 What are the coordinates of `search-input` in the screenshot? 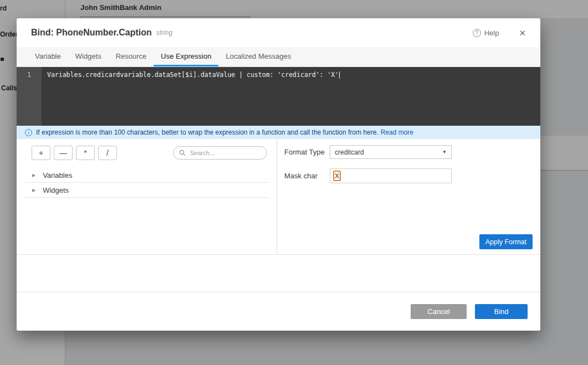 It's located at (225, 153).